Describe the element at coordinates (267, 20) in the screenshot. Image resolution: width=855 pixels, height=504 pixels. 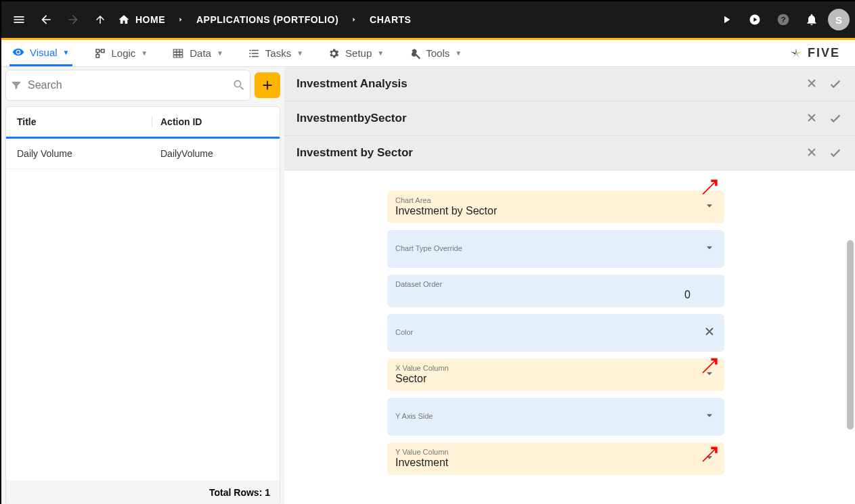
I see `breadcrumb-applications: APPLICATIONS (PORTFOLIO)` at that location.